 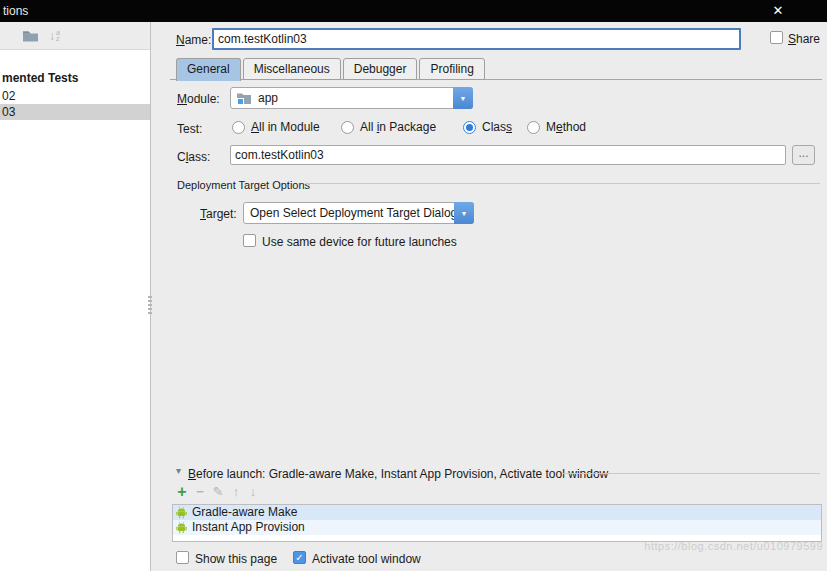 I want to click on move-up-icon: ↑, so click(x=236, y=492).